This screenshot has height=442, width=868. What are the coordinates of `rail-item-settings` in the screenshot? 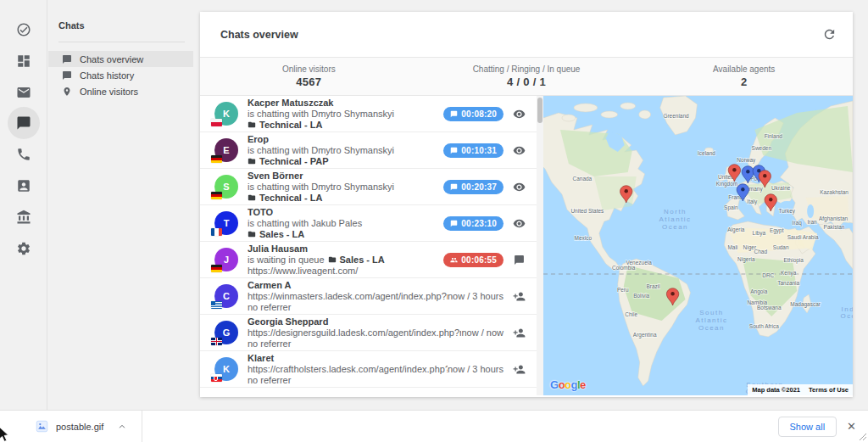 It's located at (24, 248).